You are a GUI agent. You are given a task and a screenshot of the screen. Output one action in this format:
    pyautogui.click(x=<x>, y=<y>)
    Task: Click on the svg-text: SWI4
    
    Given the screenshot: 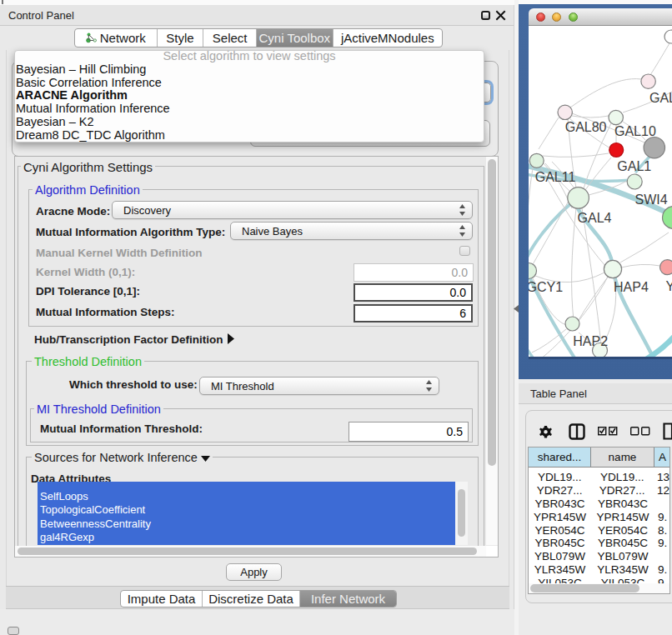 What is the action you would take?
    pyautogui.click(x=652, y=200)
    